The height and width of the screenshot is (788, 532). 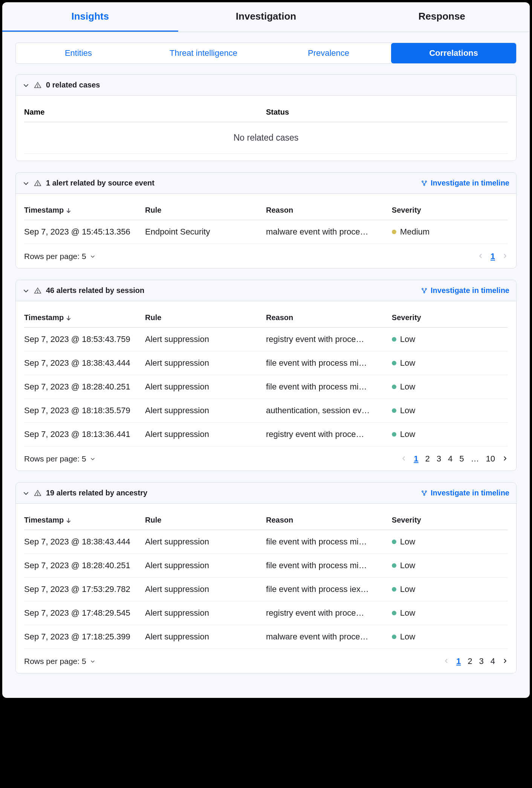 I want to click on subtab-entities: Entities, so click(x=78, y=53).